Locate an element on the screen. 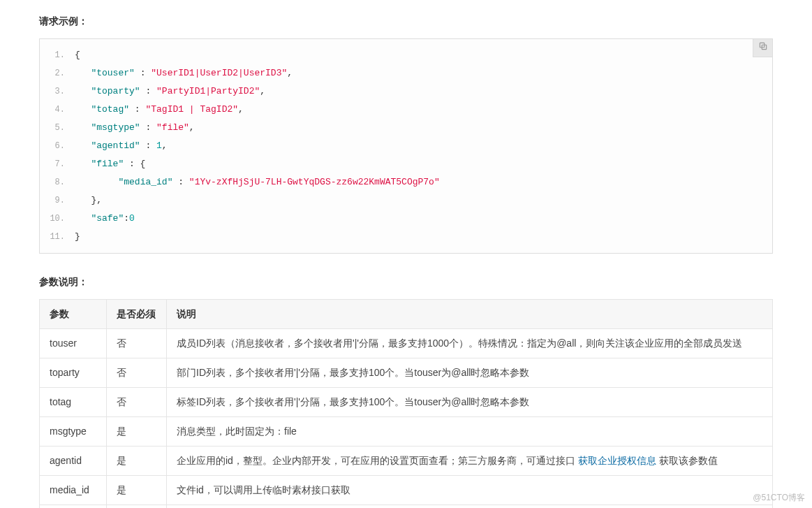  copy-icon is located at coordinates (763, 48).